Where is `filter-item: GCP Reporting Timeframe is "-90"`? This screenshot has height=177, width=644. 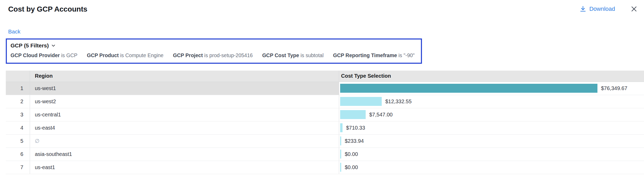
filter-item: GCP Reporting Timeframe is "-90" is located at coordinates (374, 55).